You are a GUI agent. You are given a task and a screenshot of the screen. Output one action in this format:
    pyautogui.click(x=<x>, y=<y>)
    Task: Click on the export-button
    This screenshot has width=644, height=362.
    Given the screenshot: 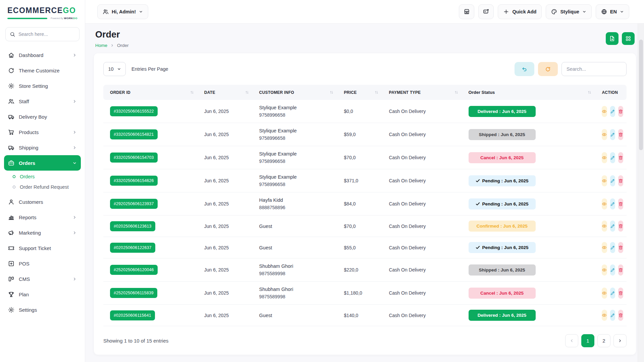 What is the action you would take?
    pyautogui.click(x=612, y=39)
    